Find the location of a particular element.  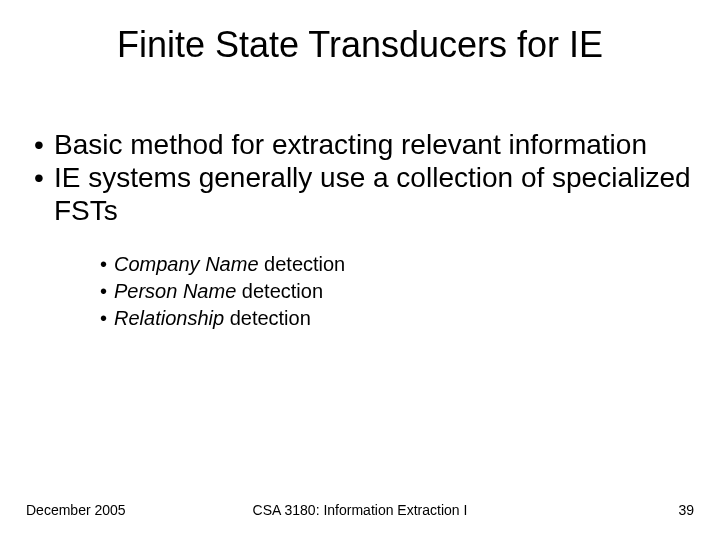

sub-bullet-group: •Company Name detection •Person Name det… is located at coordinates (395, 292).